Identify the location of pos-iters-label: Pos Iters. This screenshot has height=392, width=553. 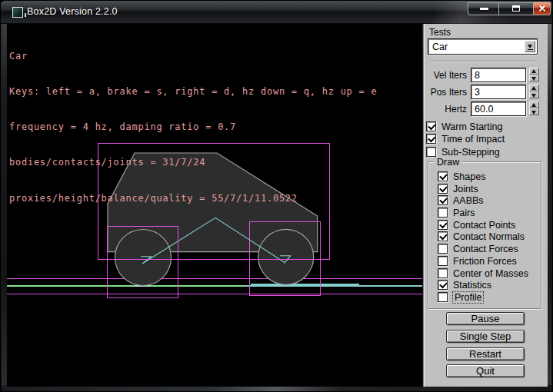
(445, 92).